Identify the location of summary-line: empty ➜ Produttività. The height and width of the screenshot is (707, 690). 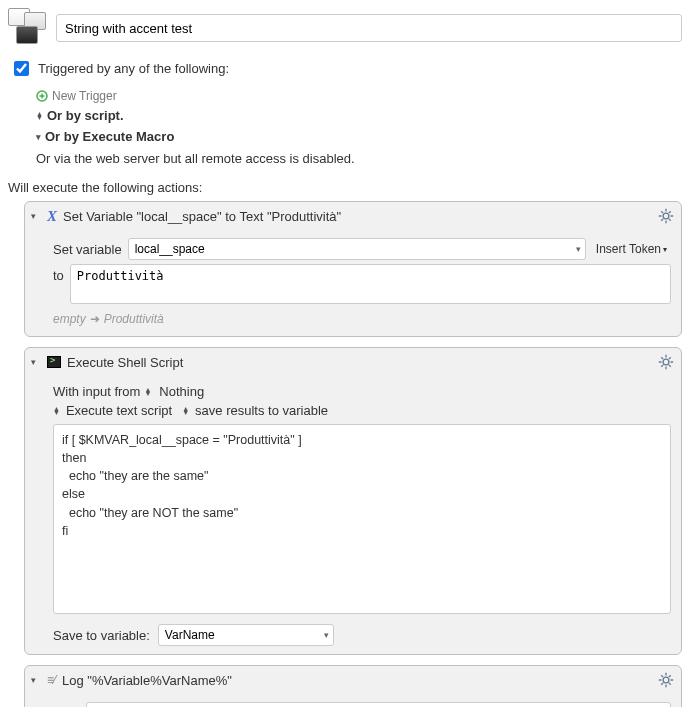
(362, 318).